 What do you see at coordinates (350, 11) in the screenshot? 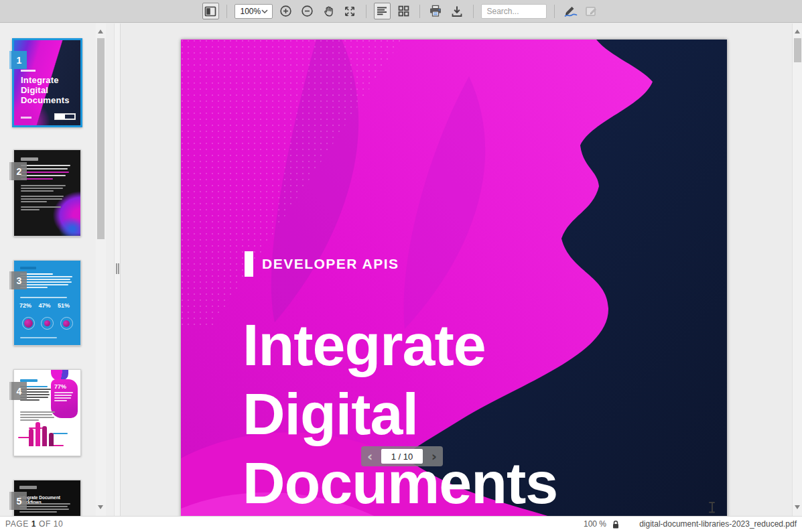
I see `fullscreen-icon` at bounding box center [350, 11].